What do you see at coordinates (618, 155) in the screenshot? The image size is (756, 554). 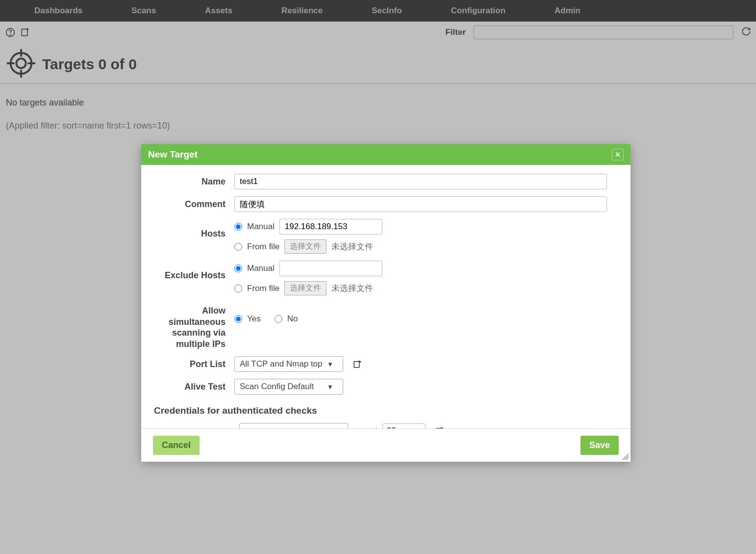 I see `close-icon: ×` at bounding box center [618, 155].